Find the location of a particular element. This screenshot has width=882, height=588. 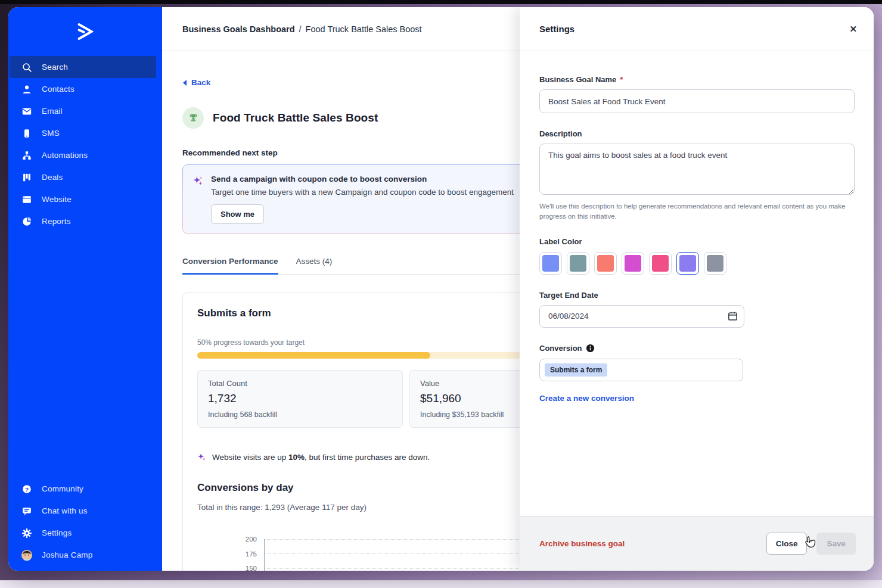

calendar-icon is located at coordinates (733, 317).